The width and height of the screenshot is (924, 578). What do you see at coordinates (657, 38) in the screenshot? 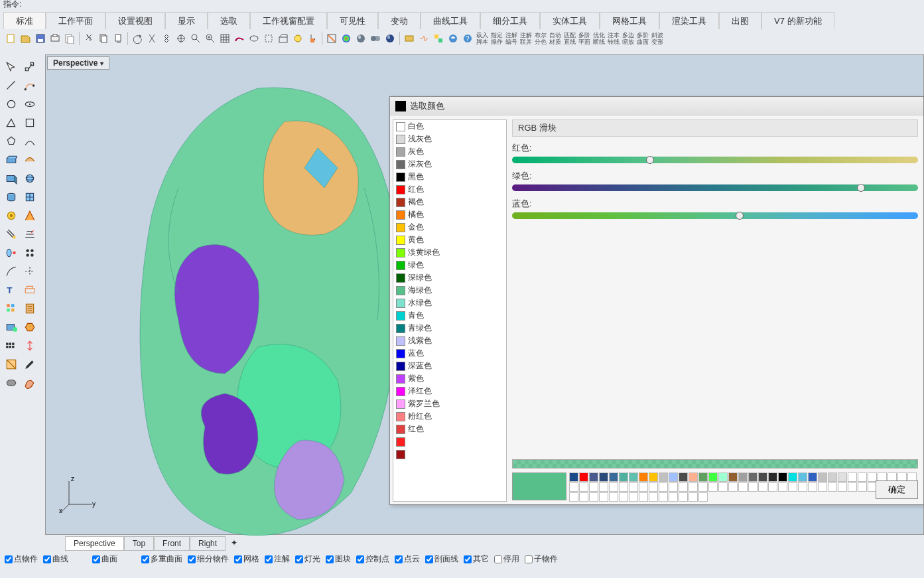
I see `toolbar-text-12: 斜波变形` at bounding box center [657, 38].